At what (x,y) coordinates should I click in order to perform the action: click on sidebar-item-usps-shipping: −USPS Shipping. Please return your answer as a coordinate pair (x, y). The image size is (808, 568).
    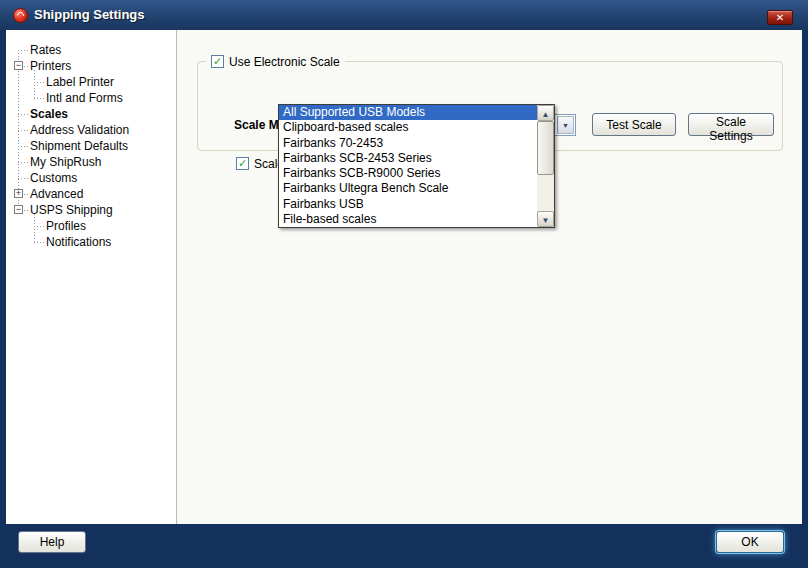
    Looking at the image, I should click on (92, 210).